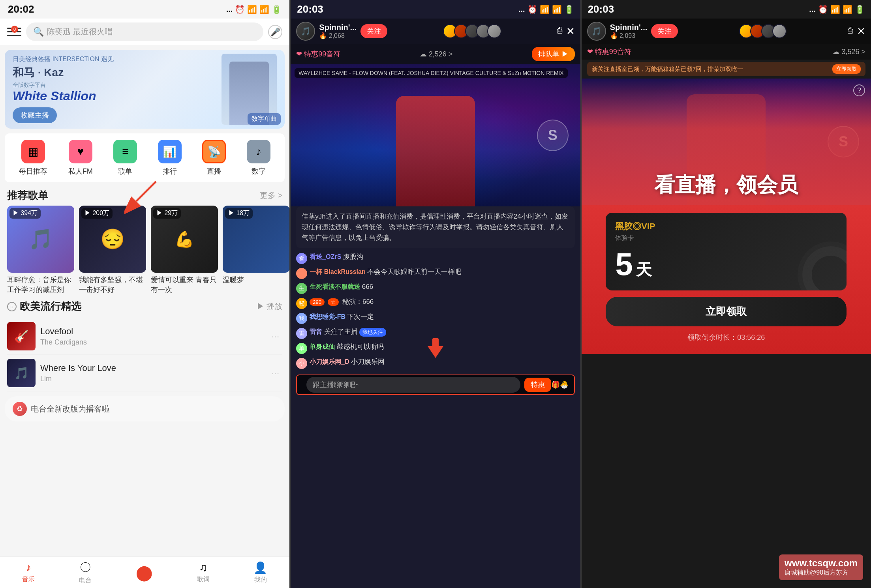 The width and height of the screenshot is (871, 588). Describe the element at coordinates (726, 279) in the screenshot. I see `vip-card-area: 黑胶◎VIP 体验卡 5 天 立即领取 领取倒余时长：03:56:26` at that location.